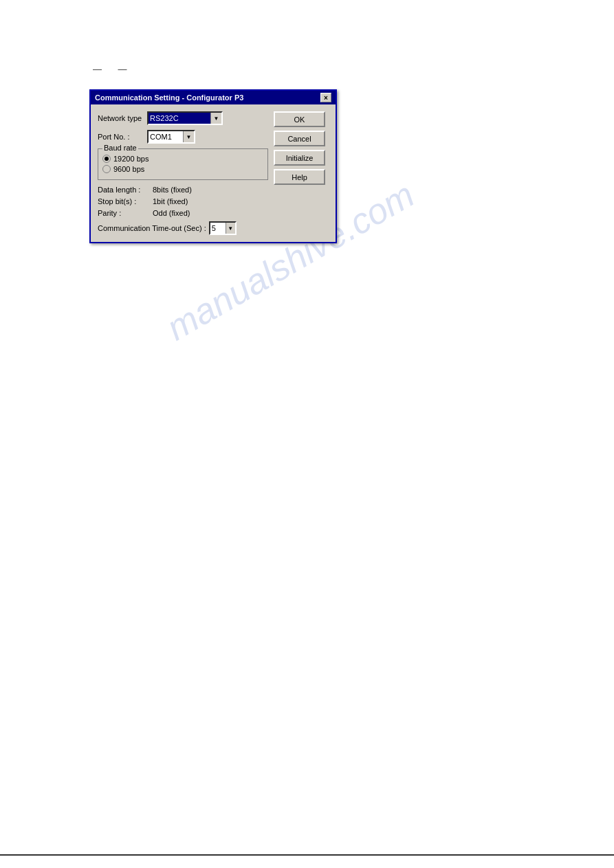 The image size is (614, 868). What do you see at coordinates (216, 118) in the screenshot?
I see `network-type-dropdown-arrow: ▼` at bounding box center [216, 118].